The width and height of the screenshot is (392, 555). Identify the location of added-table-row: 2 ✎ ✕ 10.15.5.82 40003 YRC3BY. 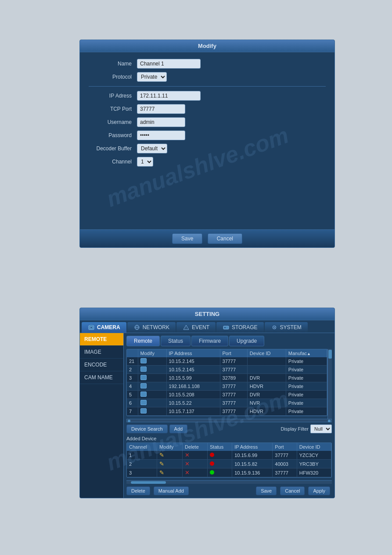
(229, 464).